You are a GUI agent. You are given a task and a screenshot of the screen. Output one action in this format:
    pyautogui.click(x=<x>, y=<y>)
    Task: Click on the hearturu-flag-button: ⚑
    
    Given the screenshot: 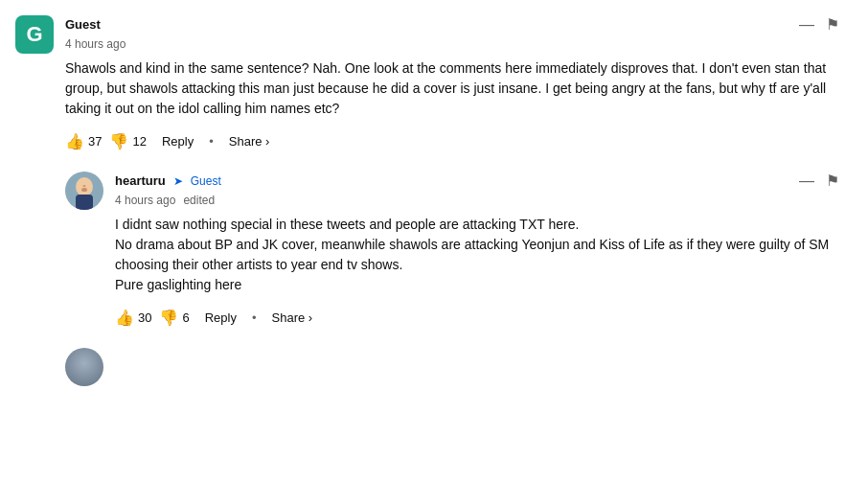 What is the action you would take?
    pyautogui.click(x=833, y=180)
    